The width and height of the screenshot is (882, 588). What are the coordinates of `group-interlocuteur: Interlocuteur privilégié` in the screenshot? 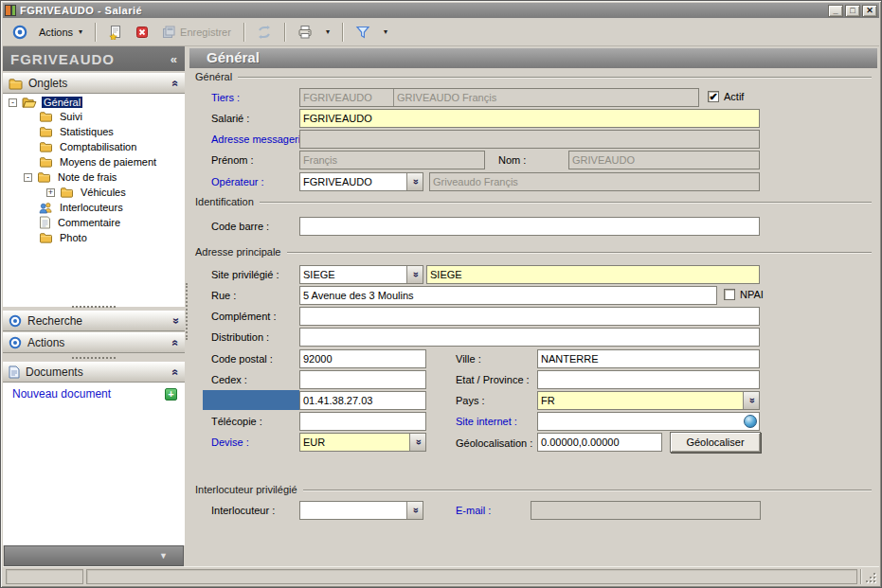 It's located at (533, 490).